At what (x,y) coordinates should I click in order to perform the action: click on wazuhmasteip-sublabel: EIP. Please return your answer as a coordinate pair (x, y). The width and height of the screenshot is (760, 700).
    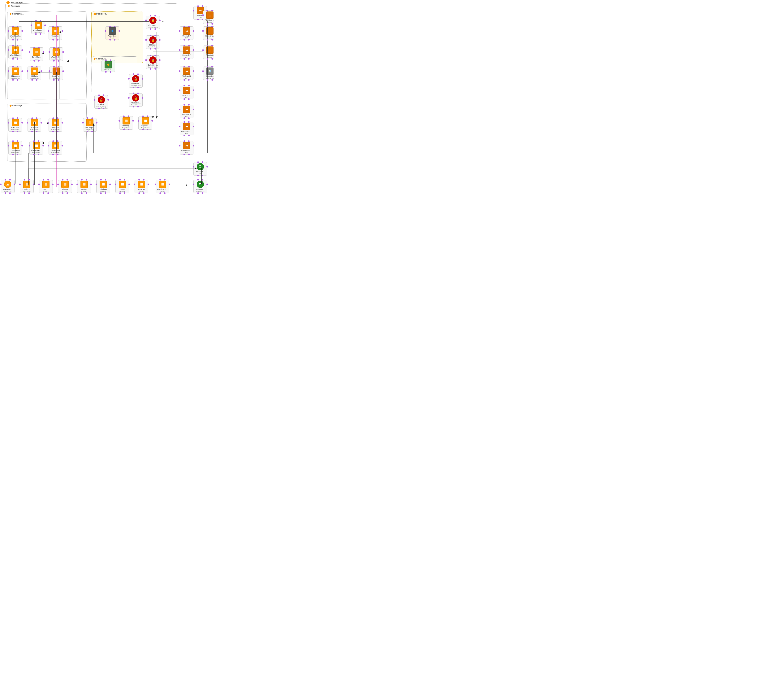
    Looking at the image, I should click on (187, 153).